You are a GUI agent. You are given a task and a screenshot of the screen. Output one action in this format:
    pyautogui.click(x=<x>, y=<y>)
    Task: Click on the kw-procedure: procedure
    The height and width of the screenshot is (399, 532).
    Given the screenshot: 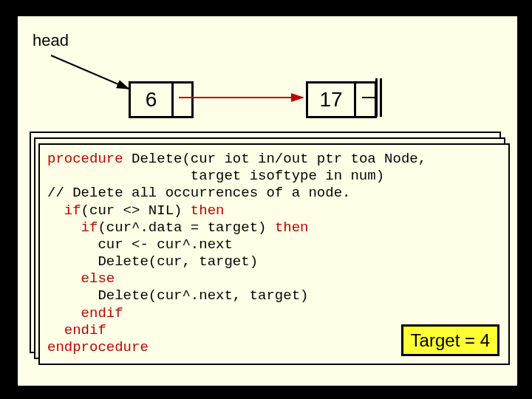 What is the action you would take?
    pyautogui.click(x=86, y=159)
    